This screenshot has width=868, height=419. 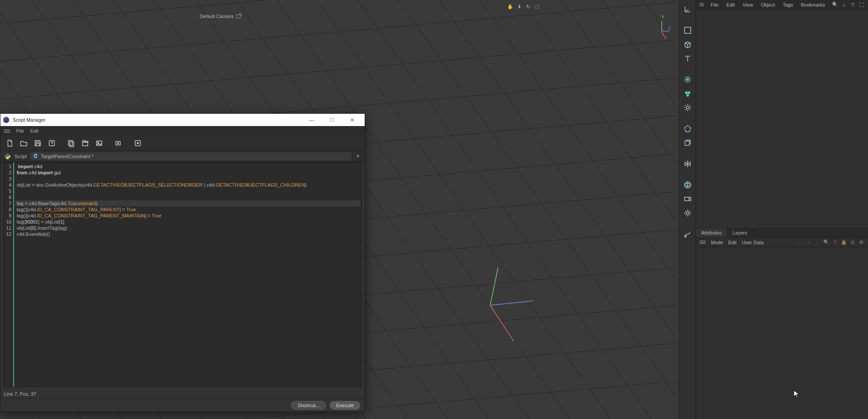 I want to click on polygon-tool-icon, so click(x=688, y=129).